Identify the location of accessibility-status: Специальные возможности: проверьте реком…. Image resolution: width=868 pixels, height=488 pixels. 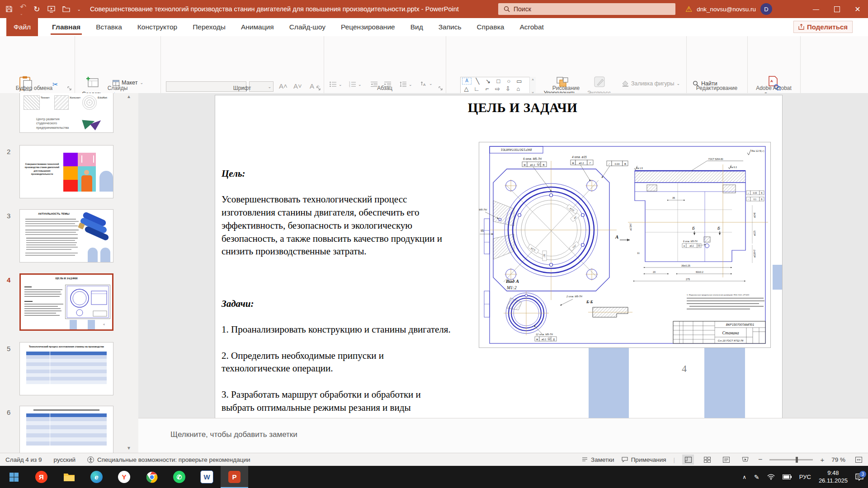
(169, 460).